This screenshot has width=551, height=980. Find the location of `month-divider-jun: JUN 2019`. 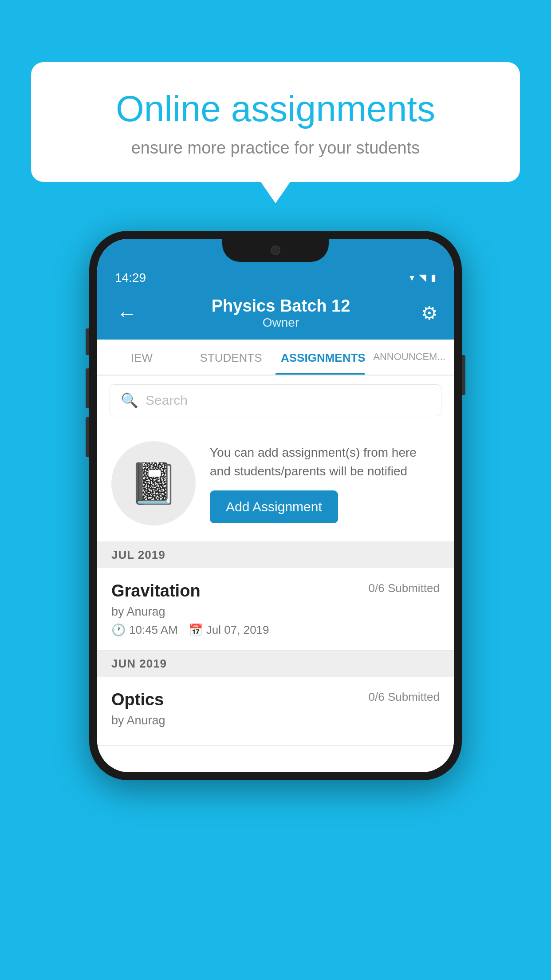

month-divider-jun: JUN 2019 is located at coordinates (276, 664).